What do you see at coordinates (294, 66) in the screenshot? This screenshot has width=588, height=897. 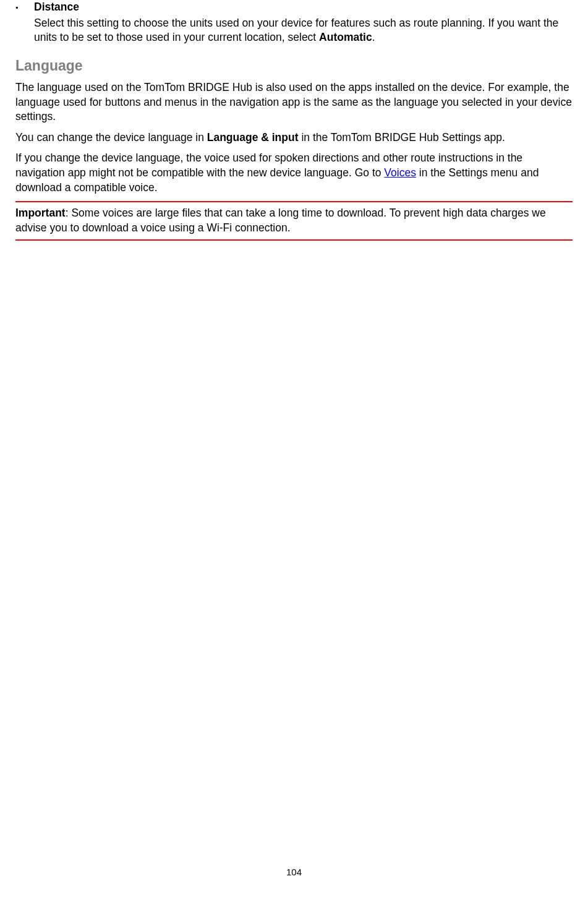 I see `language-section-heading: Language` at bounding box center [294, 66].